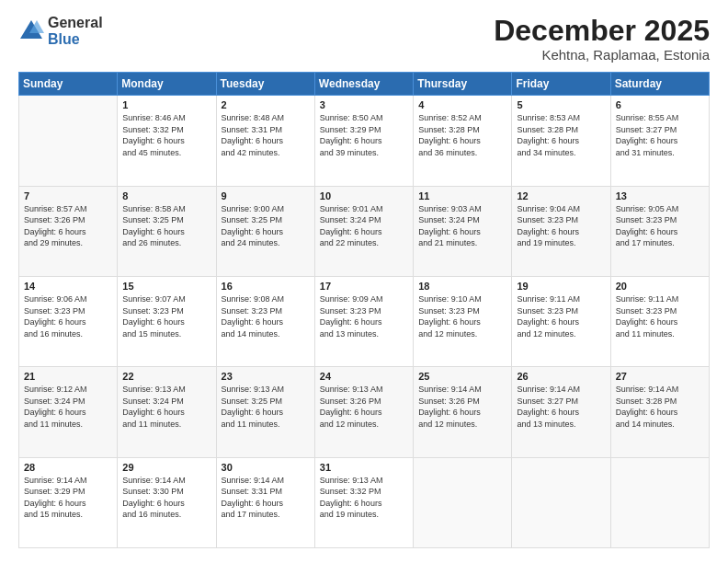  Describe the element at coordinates (660, 407) in the screenshot. I see `day-info: Sunrise: 9:14 AM Sunset: 3:28 PM Dayligh…` at that location.